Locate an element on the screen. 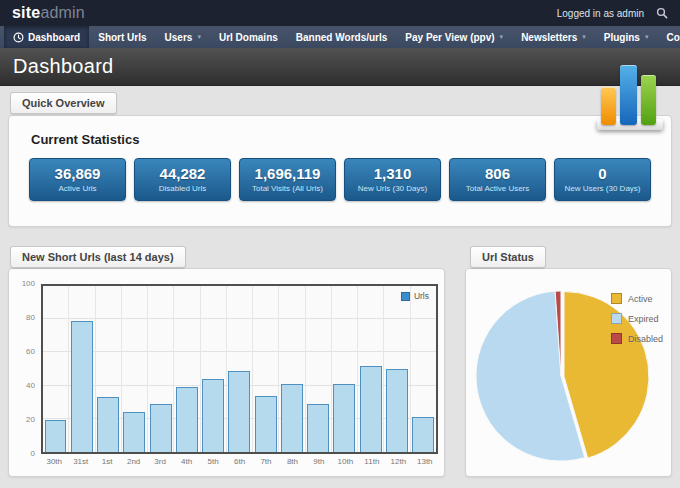 The image size is (680, 488). new-short-urls-tab: New Short Urls (last 14 days) is located at coordinates (98, 257).